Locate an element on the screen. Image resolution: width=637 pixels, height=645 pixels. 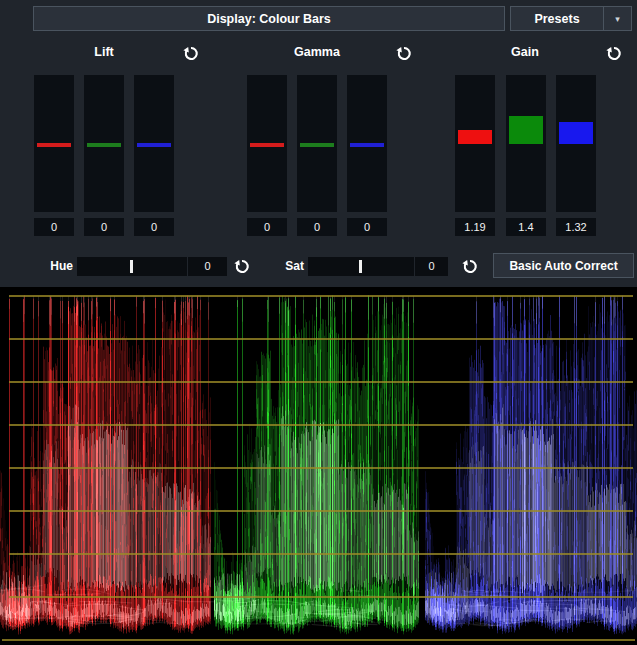
gain-green-slider is located at coordinates (526, 144).